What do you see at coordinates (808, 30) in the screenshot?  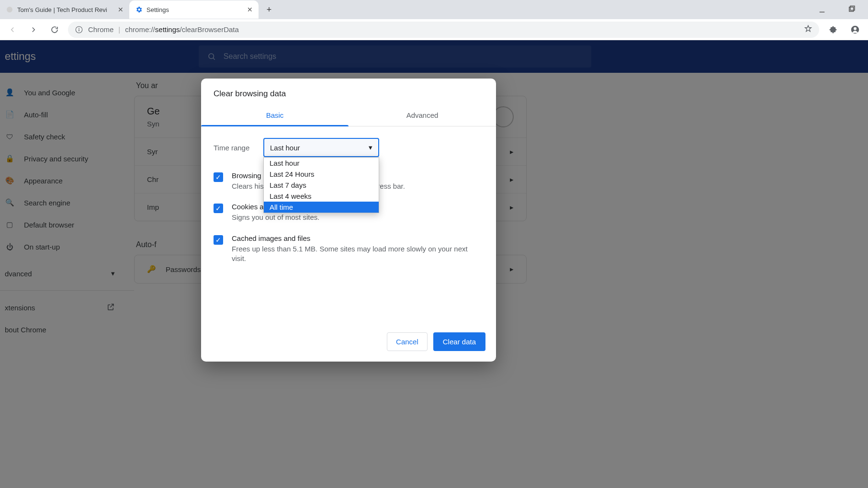 I see `bookmark-star-icon` at bounding box center [808, 30].